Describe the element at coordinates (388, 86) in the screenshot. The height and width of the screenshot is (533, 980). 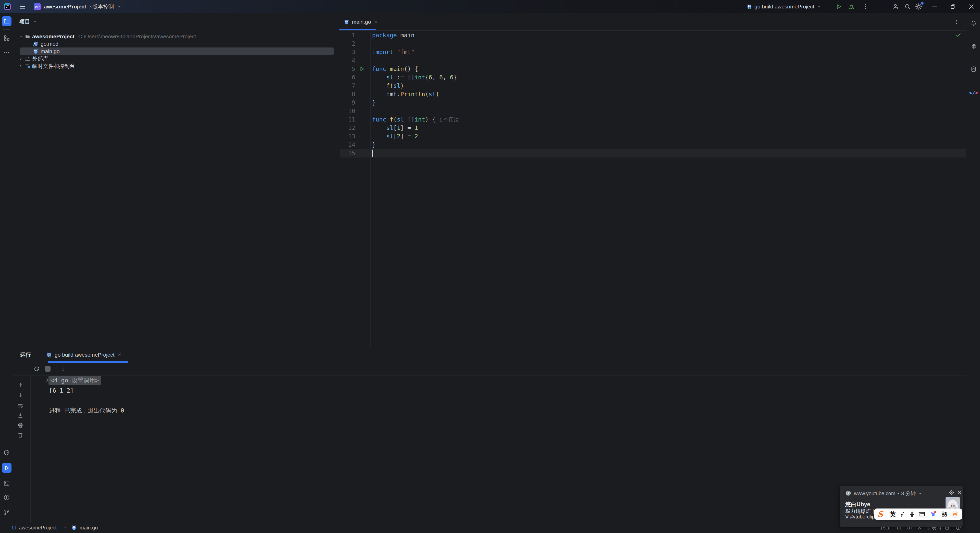
I see `code-line-7: f(sl)` at that location.